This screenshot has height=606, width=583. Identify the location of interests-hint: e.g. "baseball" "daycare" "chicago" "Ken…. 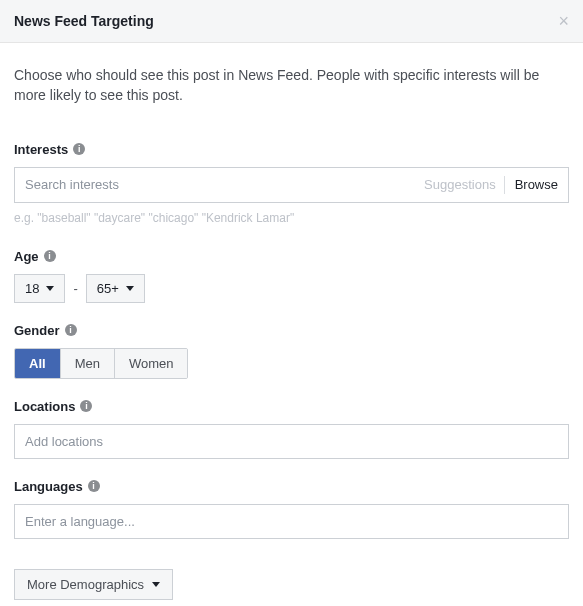
(292, 218).